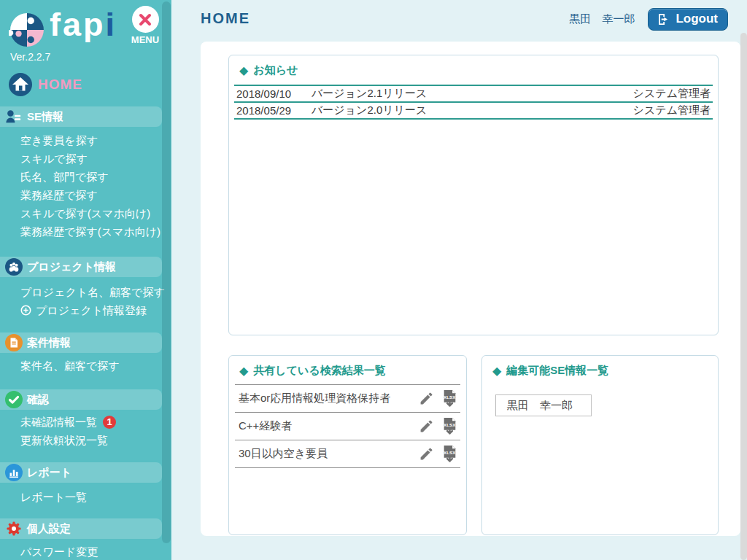 This screenshot has width=747, height=560. I want to click on app-name: fapi, so click(83, 25).